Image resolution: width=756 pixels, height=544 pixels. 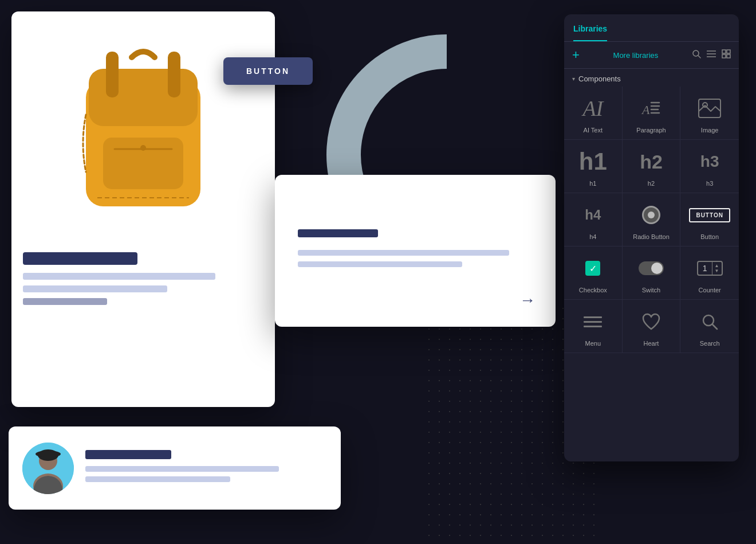 I want to click on svg-text: A, so click(x=645, y=110).